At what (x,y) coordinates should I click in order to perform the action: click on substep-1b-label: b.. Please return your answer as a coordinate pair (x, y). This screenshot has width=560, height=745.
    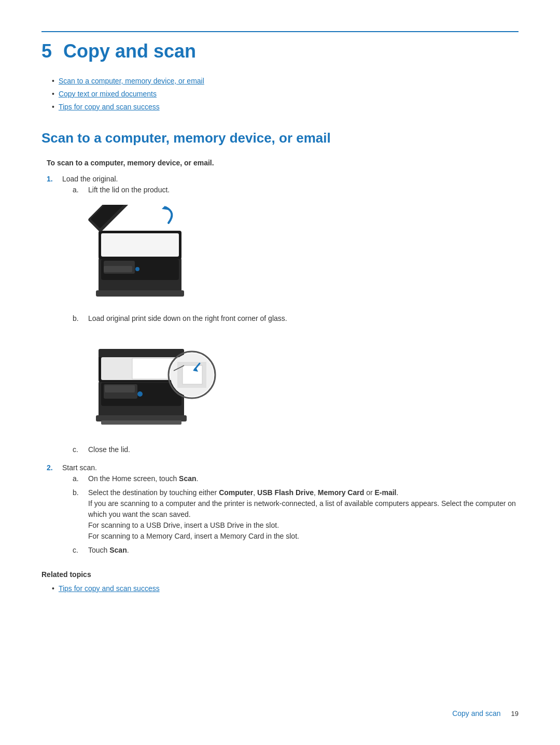
    Looking at the image, I should click on (80, 318).